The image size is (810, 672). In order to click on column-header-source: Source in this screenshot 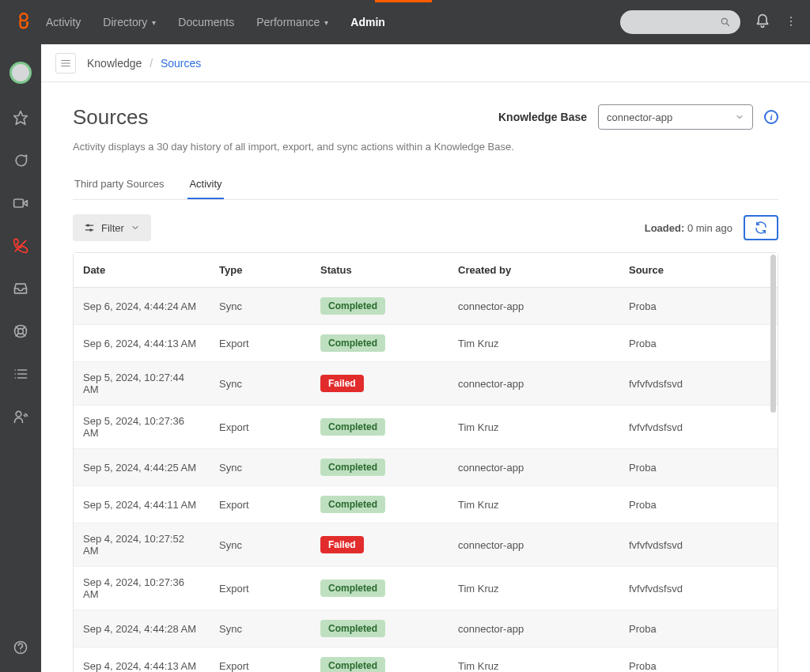, I will do `click(698, 270)`.